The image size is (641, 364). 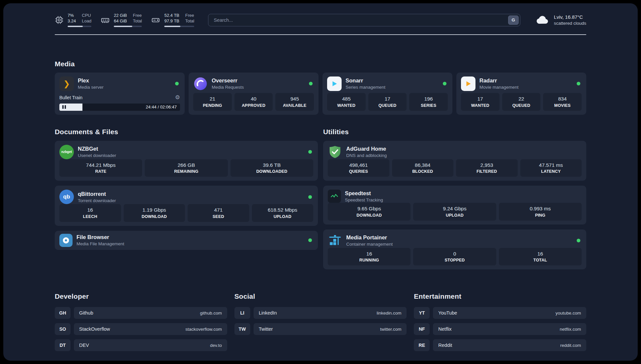 What do you see at coordinates (369, 212) in the screenshot?
I see `stat-tile: 9.65 Gbps DOWNLOAD` at bounding box center [369, 212].